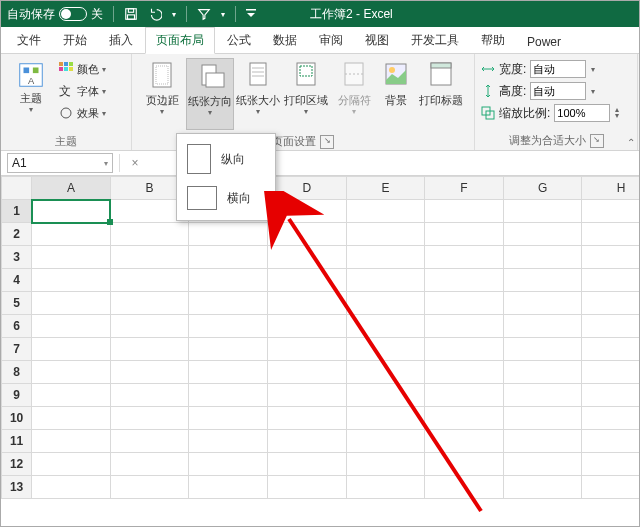 The width and height of the screenshot is (640, 527). Describe the element at coordinates (72, 442) in the screenshot. I see `cell-A11` at that location.